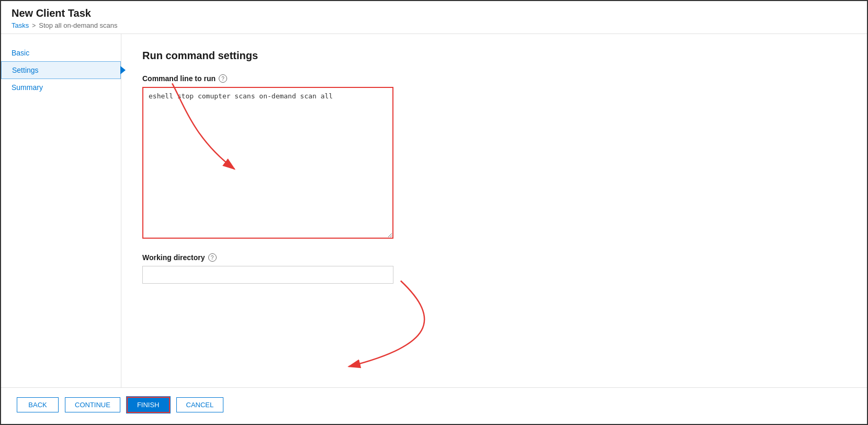 The height and width of the screenshot is (425, 868). What do you see at coordinates (20, 25) in the screenshot?
I see `breadcrumb-tasks-link: Tasks` at bounding box center [20, 25].